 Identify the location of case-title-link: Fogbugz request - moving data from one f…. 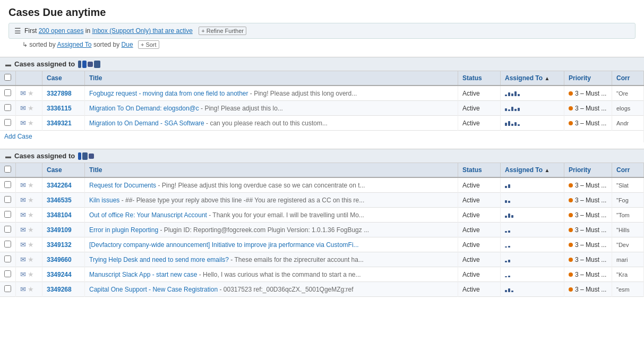
(169, 93).